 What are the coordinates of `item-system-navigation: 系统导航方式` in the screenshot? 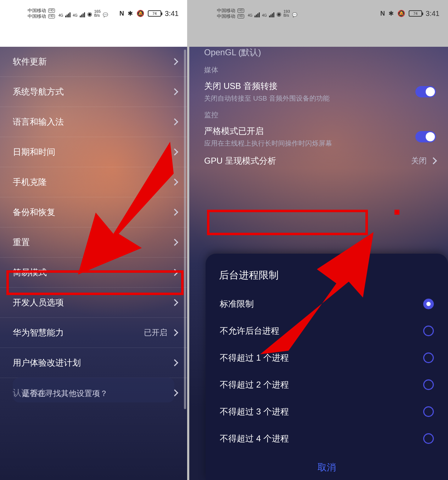 It's located at (94, 92).